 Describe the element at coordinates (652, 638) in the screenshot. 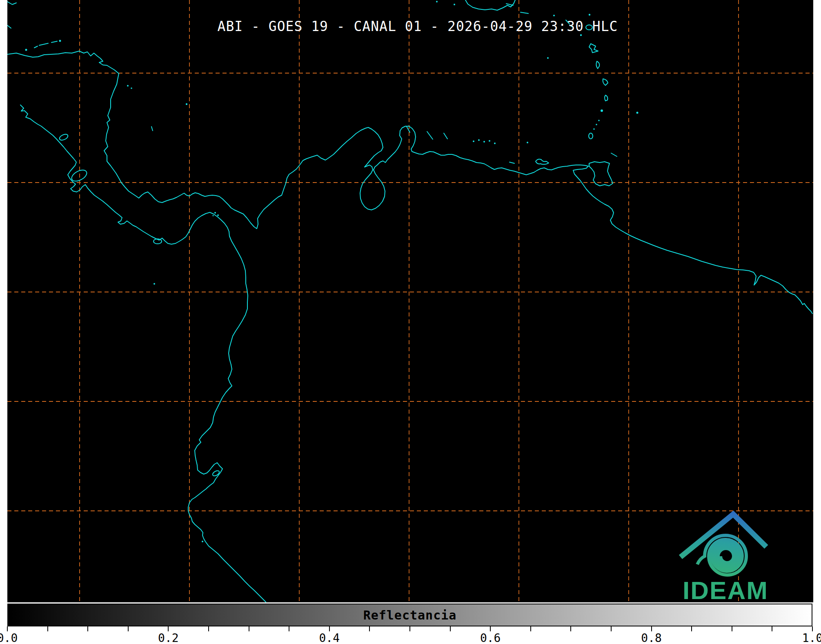

I see `colorbar-tick-label: 0.8` at that location.